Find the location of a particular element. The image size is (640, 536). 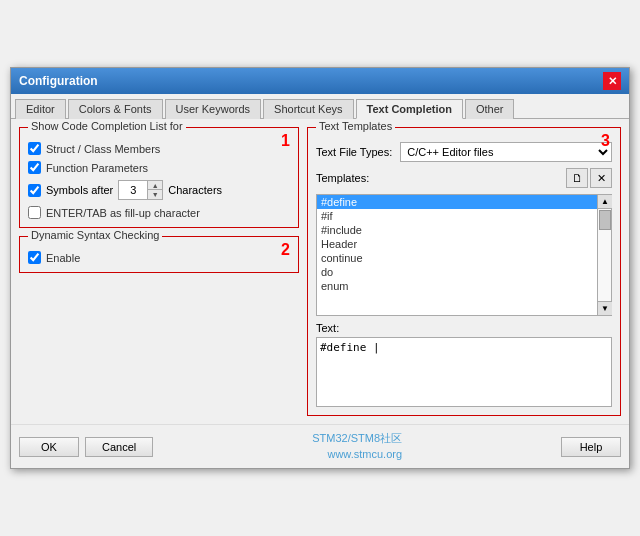

delete-template-button: ✕ is located at coordinates (601, 178).